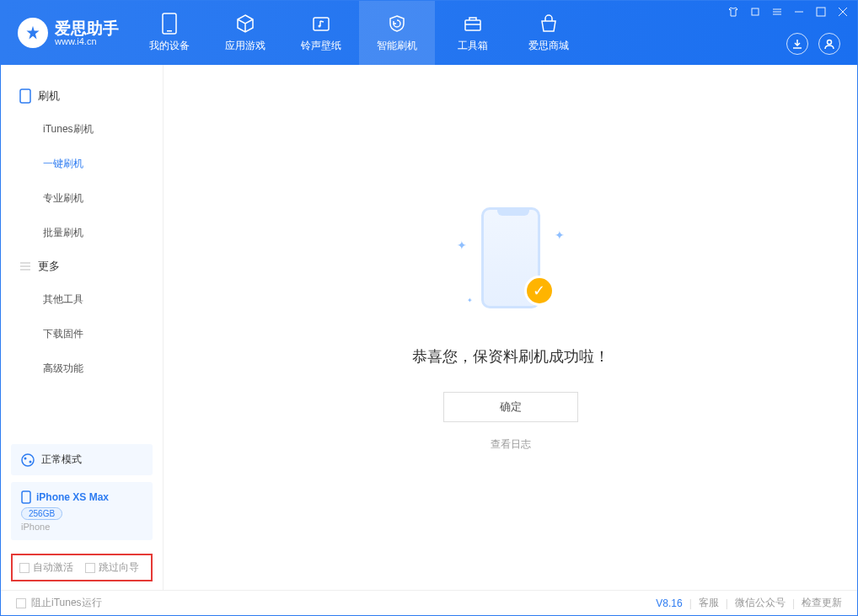 Image resolution: width=858 pixels, height=616 pixels. Describe the element at coordinates (82, 130) in the screenshot. I see `sidebar-item-itunes-flash: iTunes刷机` at that location.